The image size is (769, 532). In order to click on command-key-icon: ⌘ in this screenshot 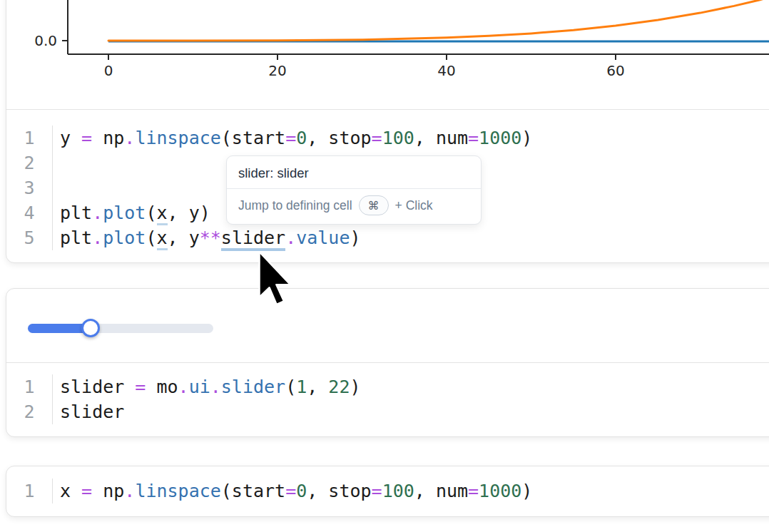, I will do `click(374, 205)`.